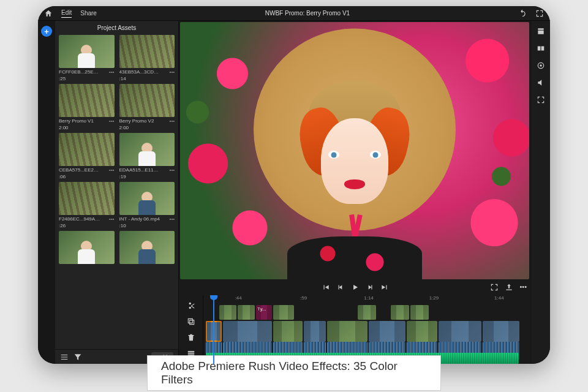 The width and height of the screenshot is (588, 392). I want to click on transport-bar: •••, so click(355, 287).